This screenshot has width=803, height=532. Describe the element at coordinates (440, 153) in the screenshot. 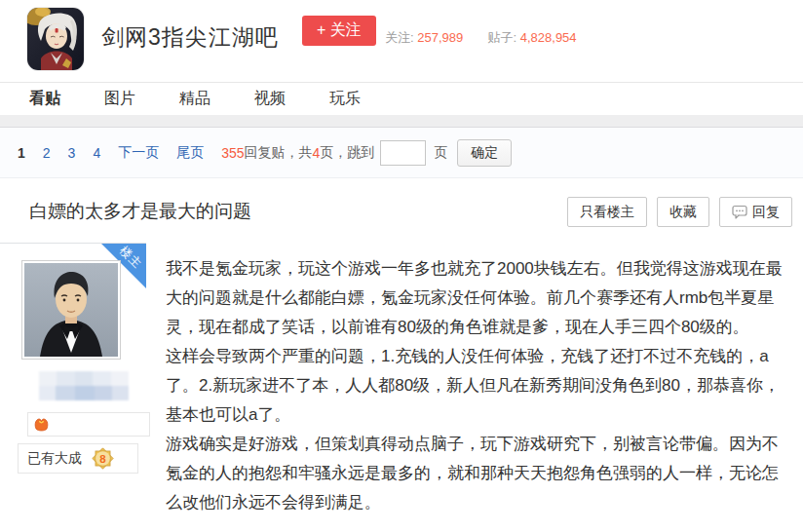

I see `page-unit-label: 页` at that location.